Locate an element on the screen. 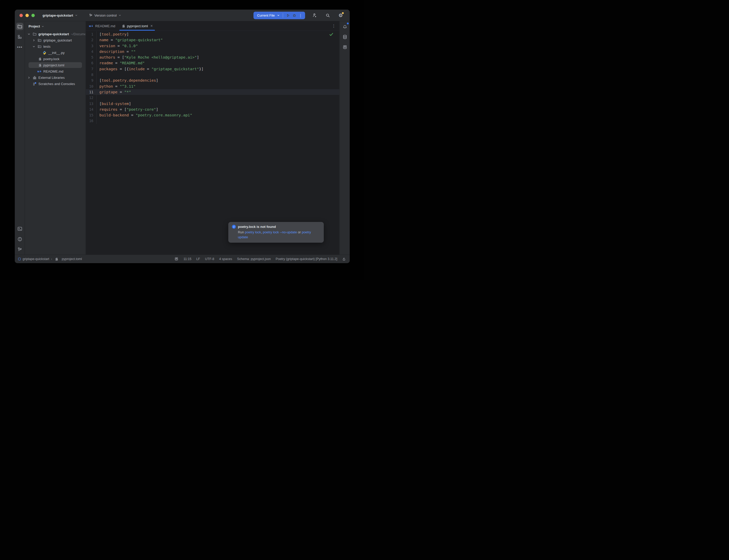  close-tab-icon: ✕ is located at coordinates (151, 26).